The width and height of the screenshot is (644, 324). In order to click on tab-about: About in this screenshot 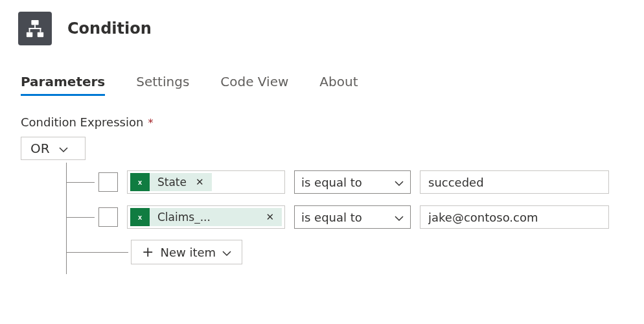, I will do `click(338, 85)`.